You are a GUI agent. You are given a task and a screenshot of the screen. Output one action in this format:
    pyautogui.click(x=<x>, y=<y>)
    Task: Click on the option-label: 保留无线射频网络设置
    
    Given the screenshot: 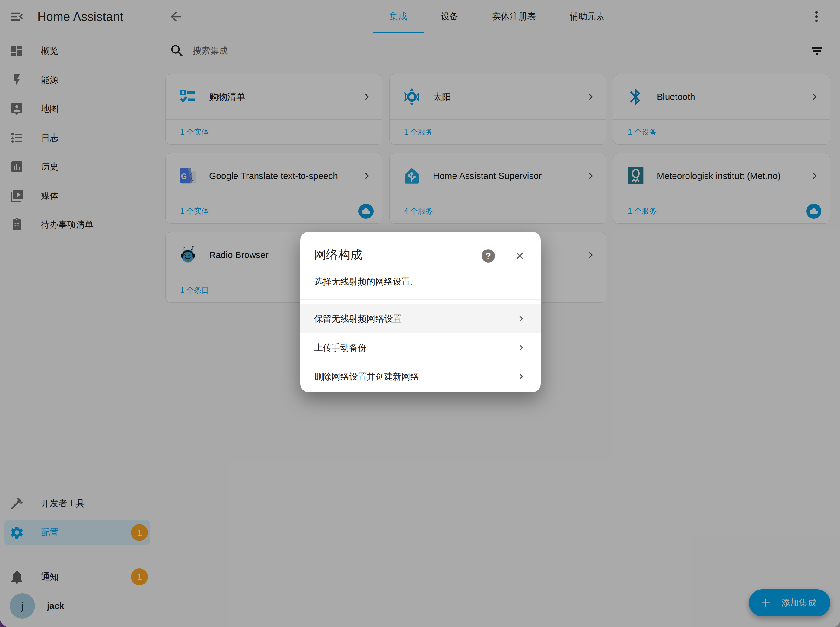 What is the action you would take?
    pyautogui.click(x=414, y=319)
    